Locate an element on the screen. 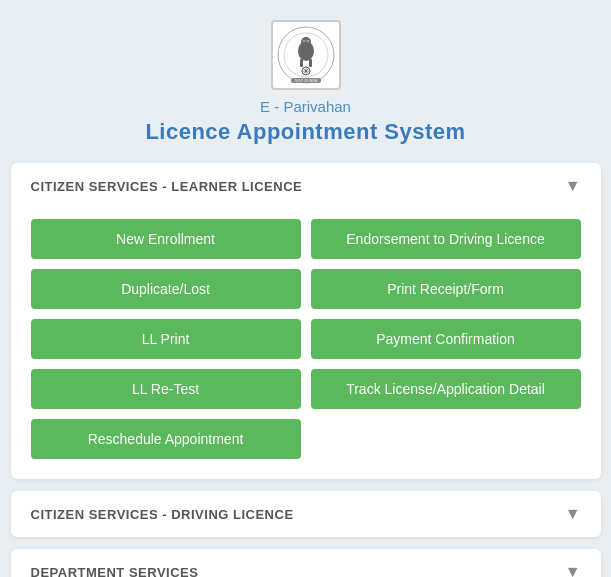 This screenshot has height=577, width=611. section-header-driving-licence: CITIZEN SERVICES - DRIVING LICENCE▼ is located at coordinates (306, 514).